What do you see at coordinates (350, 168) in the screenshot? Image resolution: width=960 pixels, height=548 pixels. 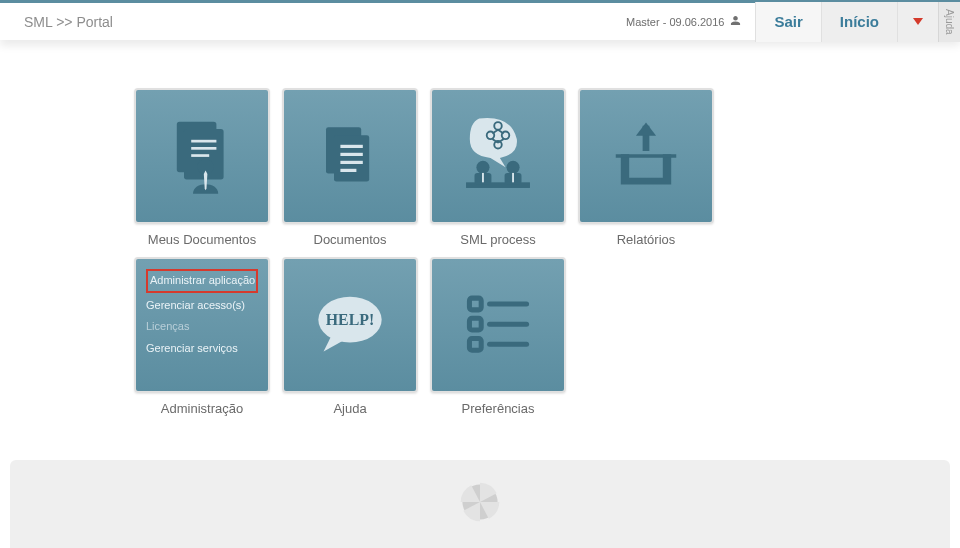 I see `tile-cell-documentos: Documentos` at bounding box center [350, 168].